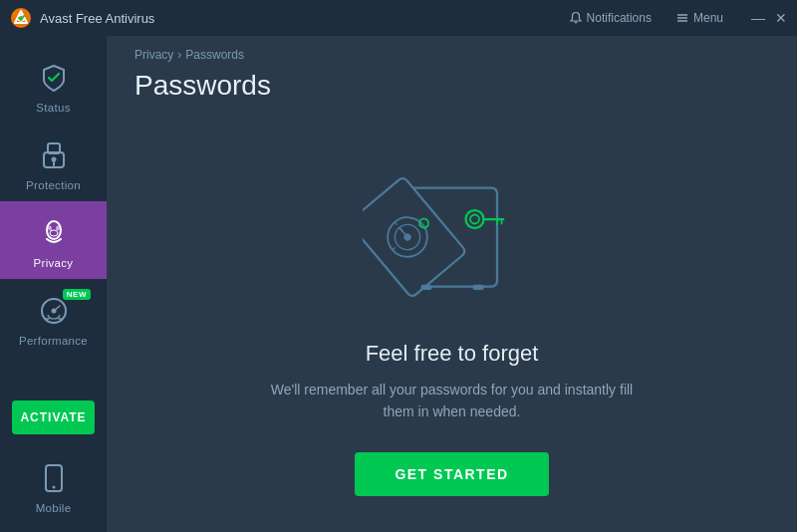 This screenshot has width=797, height=532. What do you see at coordinates (54, 78) in the screenshot?
I see `status-icon` at bounding box center [54, 78].